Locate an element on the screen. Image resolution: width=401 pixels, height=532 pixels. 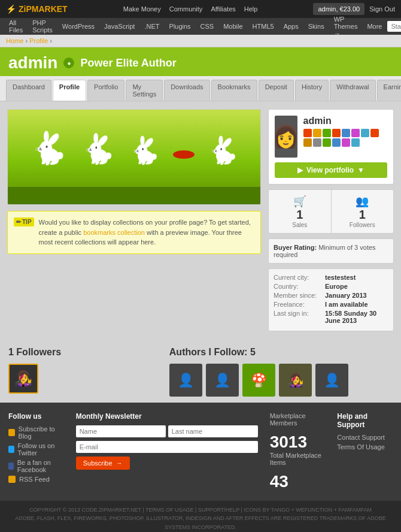
icon-check is located at coordinates (327, 133).